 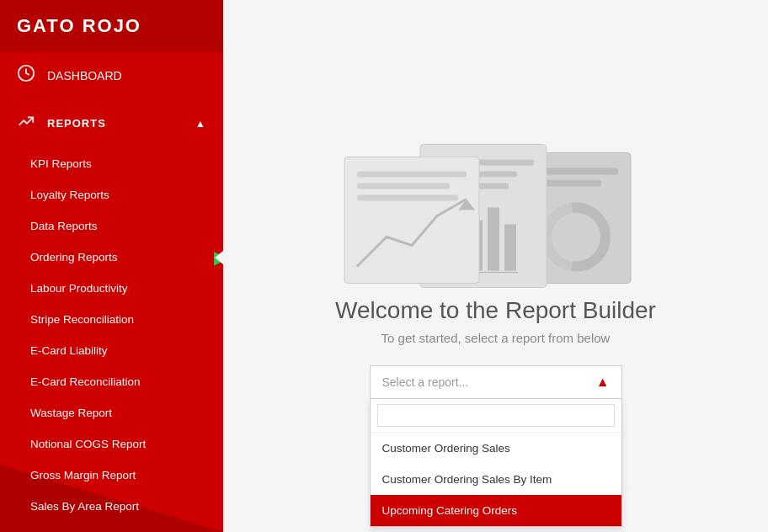 I want to click on sidebar-sub-wastage-report: Wastage Report, so click(x=111, y=412).